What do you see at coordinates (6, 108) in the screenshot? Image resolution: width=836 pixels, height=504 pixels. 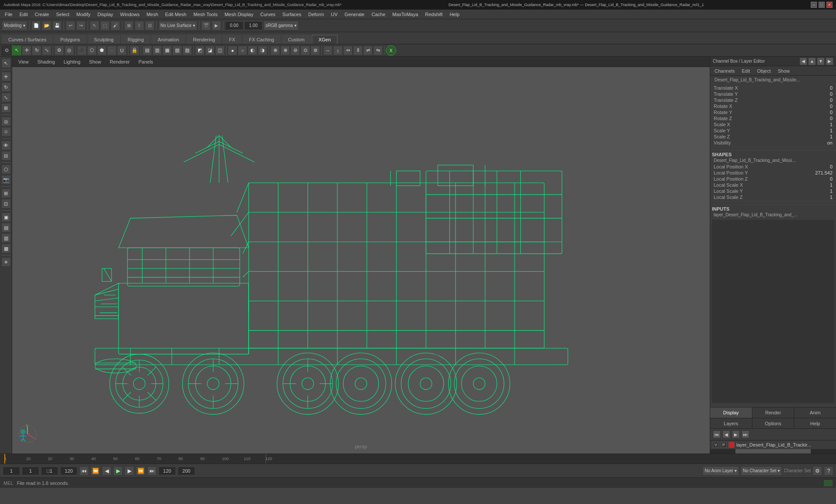 I see `universal-lt-btn: ⊞` at bounding box center [6, 108].